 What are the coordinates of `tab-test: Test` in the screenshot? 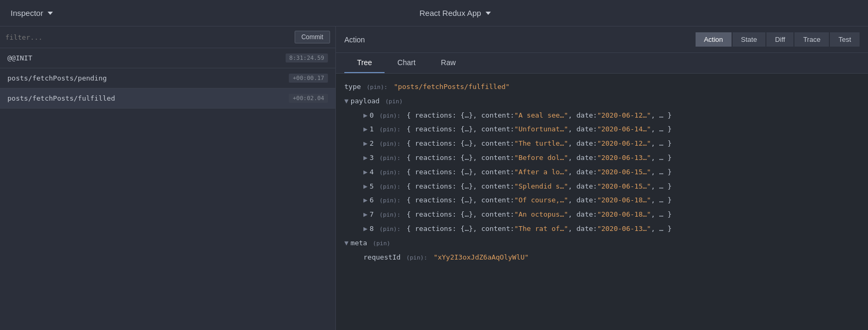 It's located at (845, 39).